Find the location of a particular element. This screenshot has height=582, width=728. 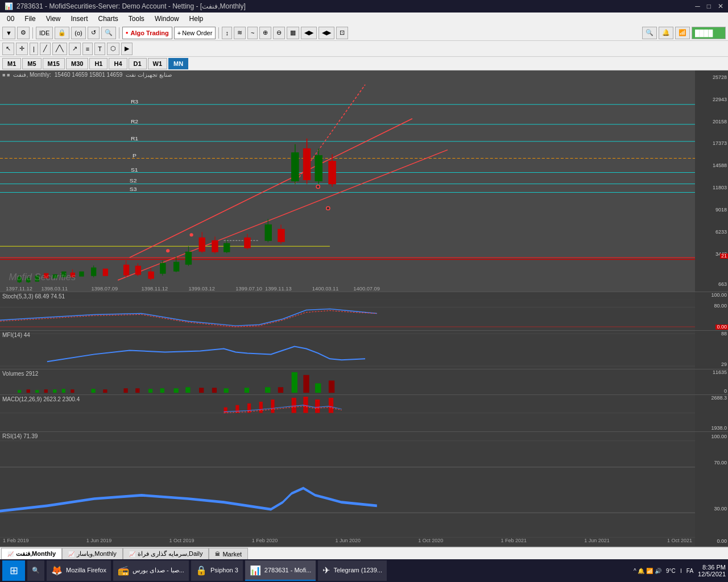

tf-mn: MN is located at coordinates (179, 64).